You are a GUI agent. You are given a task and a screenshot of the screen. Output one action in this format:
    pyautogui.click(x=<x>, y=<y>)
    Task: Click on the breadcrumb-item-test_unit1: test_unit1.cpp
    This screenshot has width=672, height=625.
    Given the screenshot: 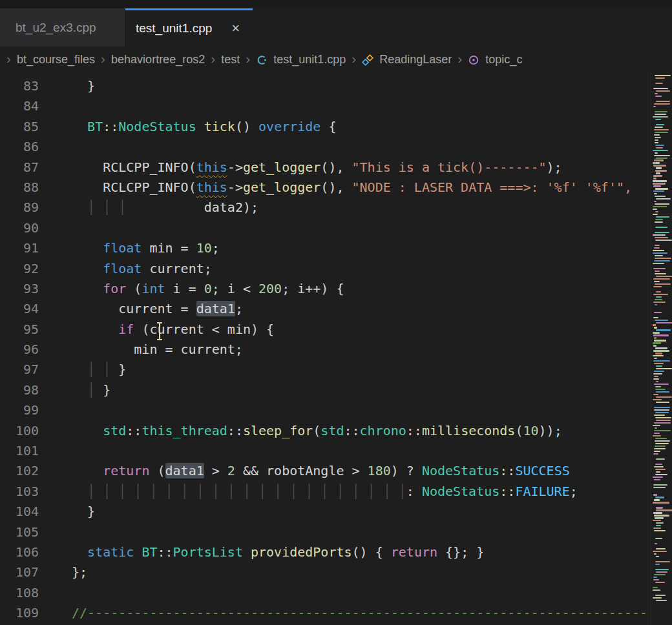 What is the action you would take?
    pyautogui.click(x=310, y=59)
    